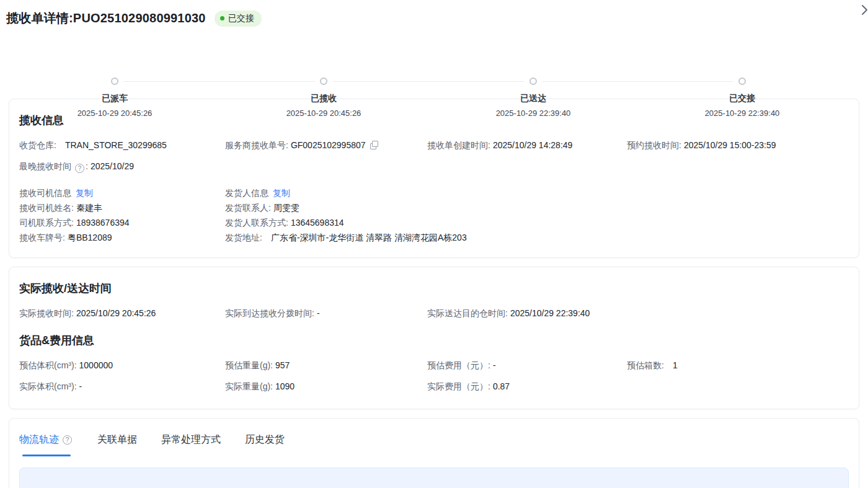 The height and width of the screenshot is (488, 868). Describe the element at coordinates (537, 237) in the screenshot. I see `field-sender-address: 发货地址:广东省-深圳市-龙华街道 清翠路 清湖湾花园A栋203` at that location.